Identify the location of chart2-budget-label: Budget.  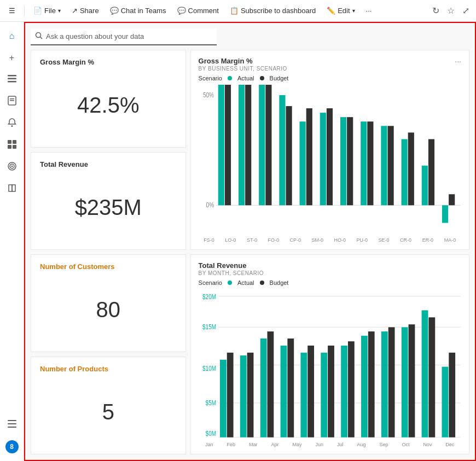
(279, 283).